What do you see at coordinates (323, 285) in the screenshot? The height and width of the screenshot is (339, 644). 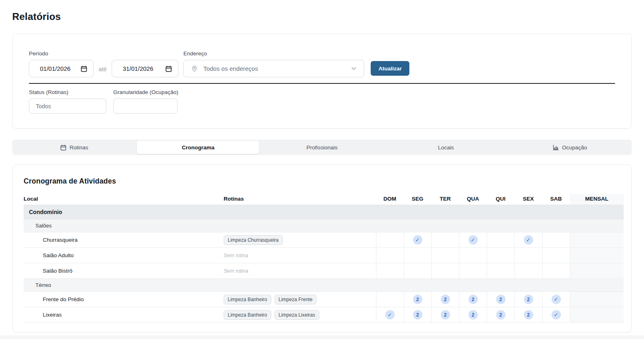 I see `subgroup-label: Térreo` at bounding box center [323, 285].